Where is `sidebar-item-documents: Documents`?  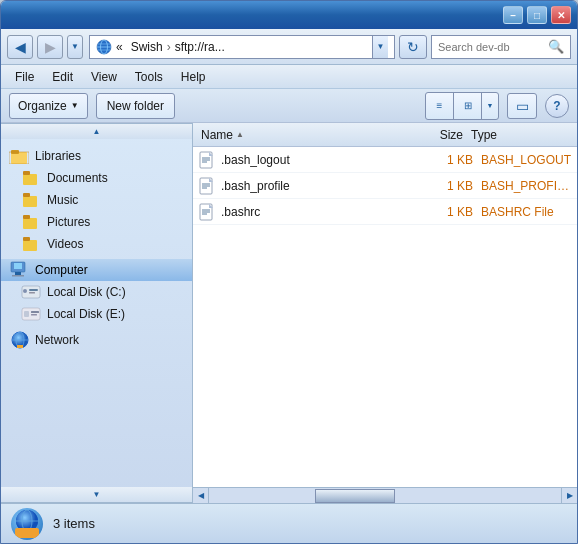
sidebar-item-documents: Documents is located at coordinates (96, 178).